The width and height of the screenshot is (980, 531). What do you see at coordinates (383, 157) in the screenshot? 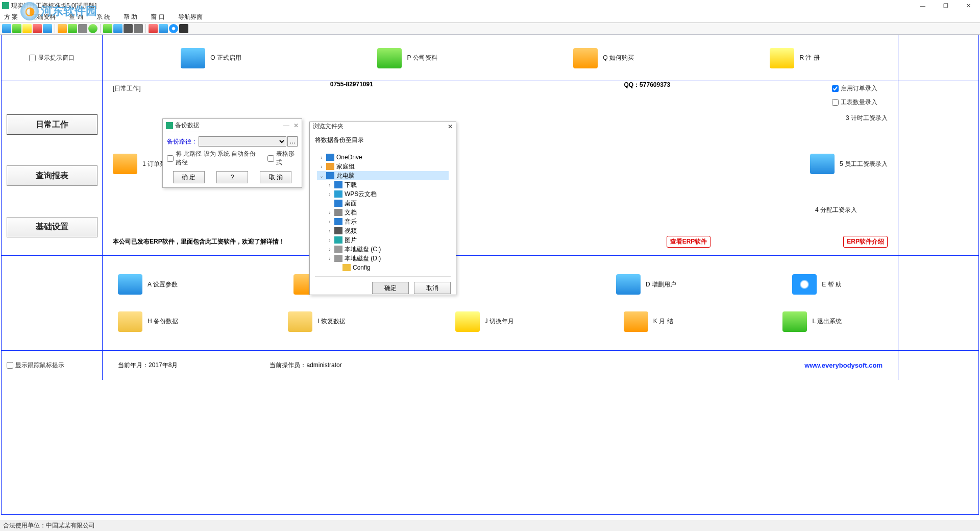
I see `tree-item: ›OneDrive` at bounding box center [383, 157].